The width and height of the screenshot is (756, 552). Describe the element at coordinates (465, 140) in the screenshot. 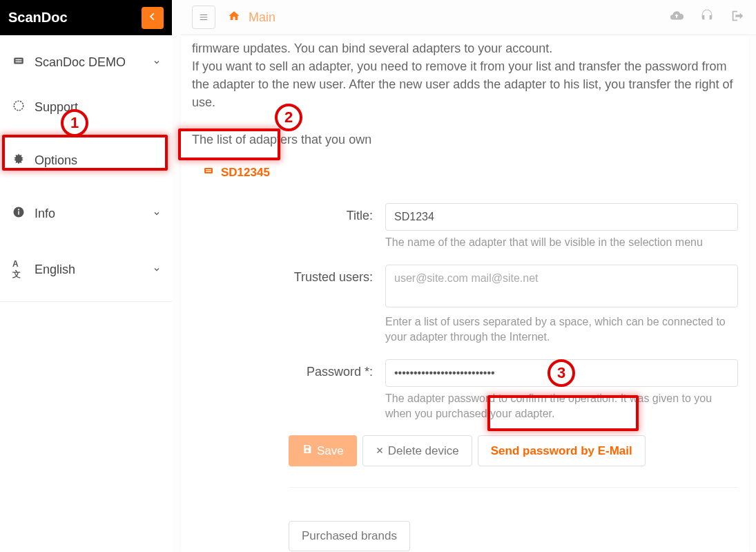

I see `adapters-list-label: The list of adapters that you own` at that location.